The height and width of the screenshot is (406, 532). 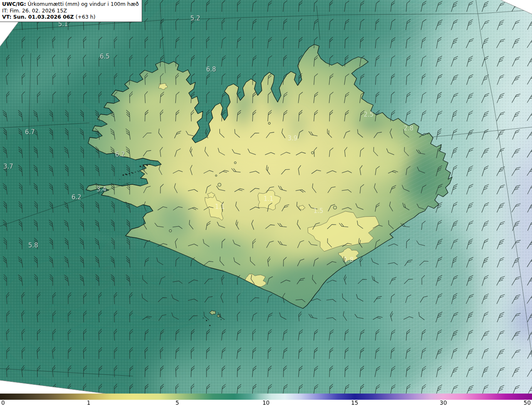 What do you see at coordinates (14, 4) in the screenshot?
I see `product-label: UWC/IG:` at bounding box center [14, 4].